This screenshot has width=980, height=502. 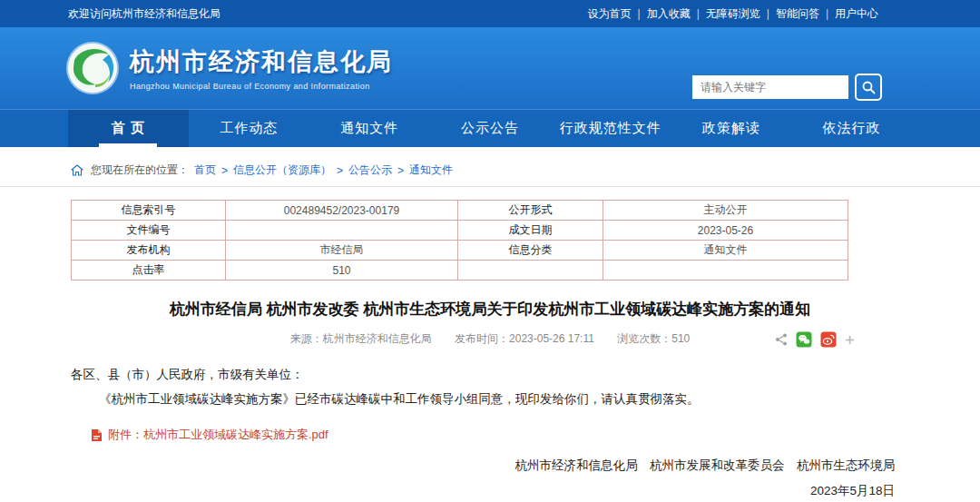 What do you see at coordinates (144, 15) in the screenshot?
I see `topbar-welcome-text: 欢迎访问杭州市经济和信息化局` at bounding box center [144, 15].